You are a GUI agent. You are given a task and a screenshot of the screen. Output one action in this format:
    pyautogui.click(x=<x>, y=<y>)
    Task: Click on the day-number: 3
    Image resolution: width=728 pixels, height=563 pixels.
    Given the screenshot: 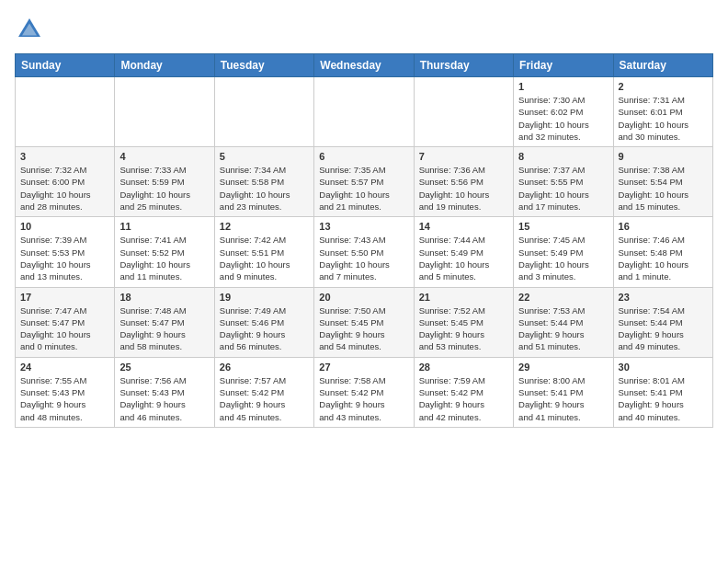 What is the action you would take?
    pyautogui.click(x=64, y=156)
    